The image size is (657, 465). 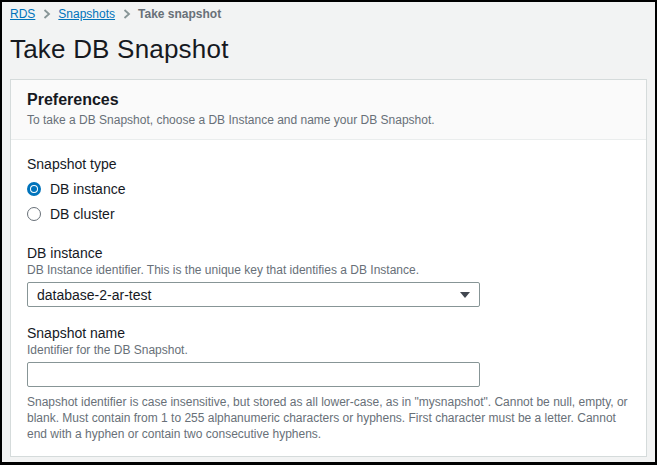 I want to click on breadcrumb-link-snapshots: Snapshots, so click(x=86, y=14).